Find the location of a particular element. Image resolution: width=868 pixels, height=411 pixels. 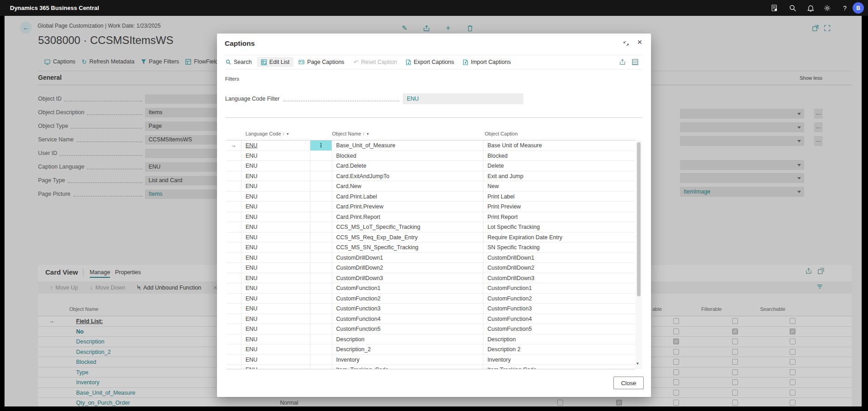

object-name-cell: CustomFunction4 is located at coordinates (408, 319).